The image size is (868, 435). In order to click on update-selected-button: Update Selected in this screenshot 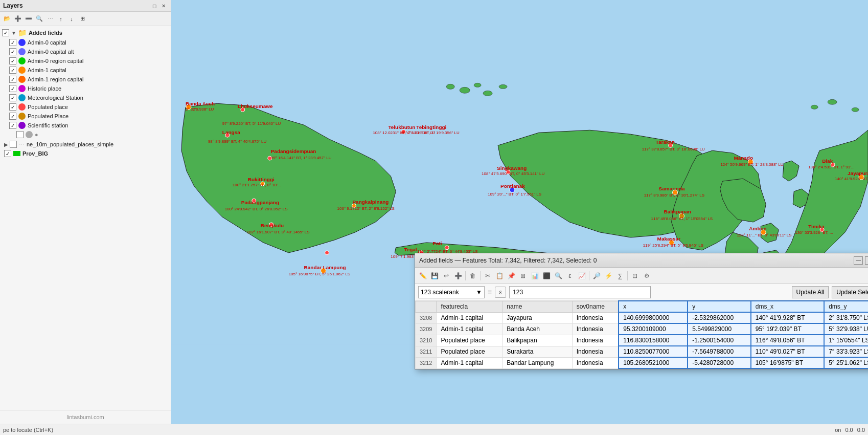, I will do `click(850, 292)`.